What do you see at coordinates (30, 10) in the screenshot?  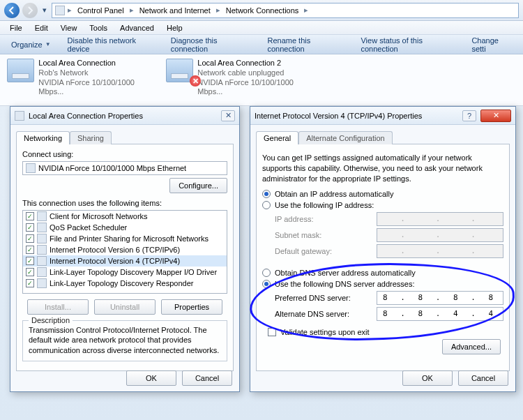 I see `nav-forward-button` at bounding box center [30, 10].